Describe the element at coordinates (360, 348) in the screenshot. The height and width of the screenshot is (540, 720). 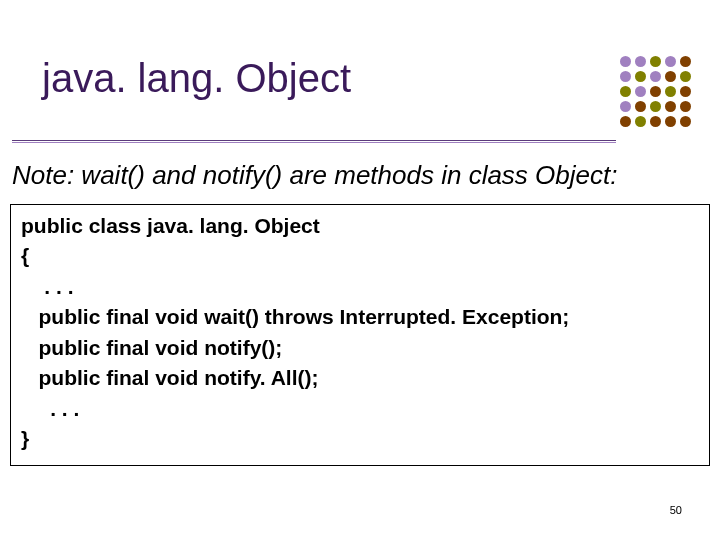
I see `code-line: public final void notify();` at that location.